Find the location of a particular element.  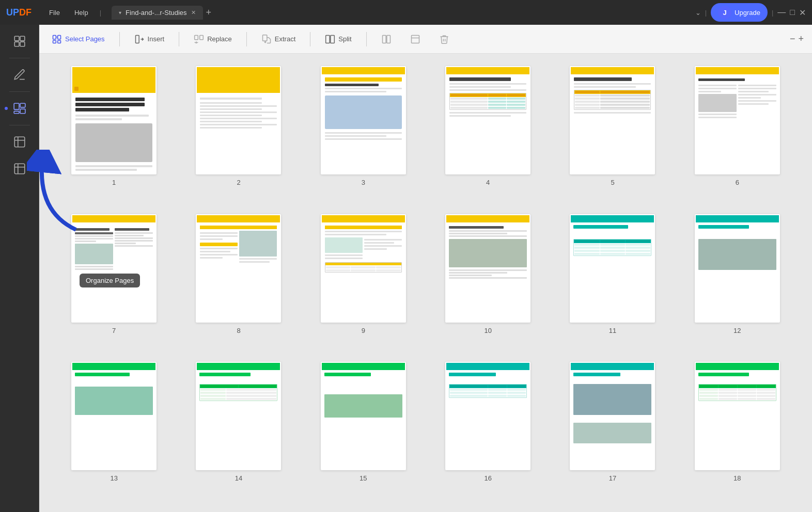

page-thumb-3: 3 is located at coordinates (364, 135).